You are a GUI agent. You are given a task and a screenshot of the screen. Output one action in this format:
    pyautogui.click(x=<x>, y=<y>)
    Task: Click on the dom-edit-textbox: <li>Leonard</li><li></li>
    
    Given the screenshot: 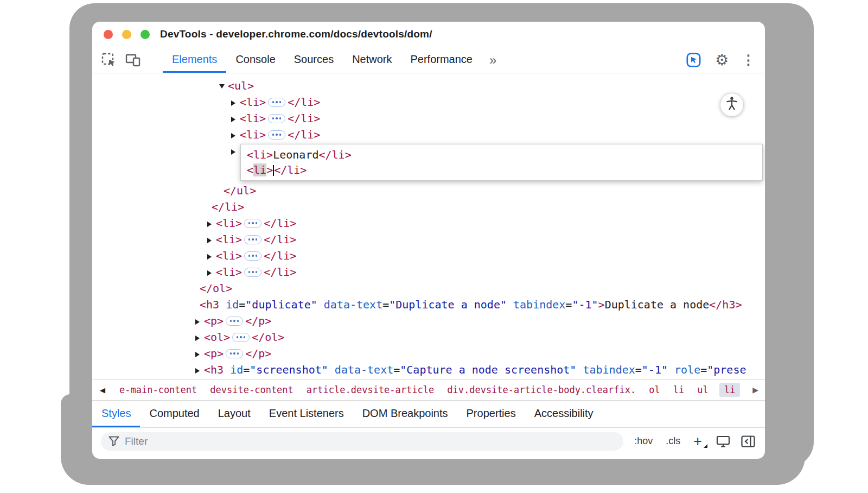 What is the action you would take?
    pyautogui.click(x=501, y=162)
    